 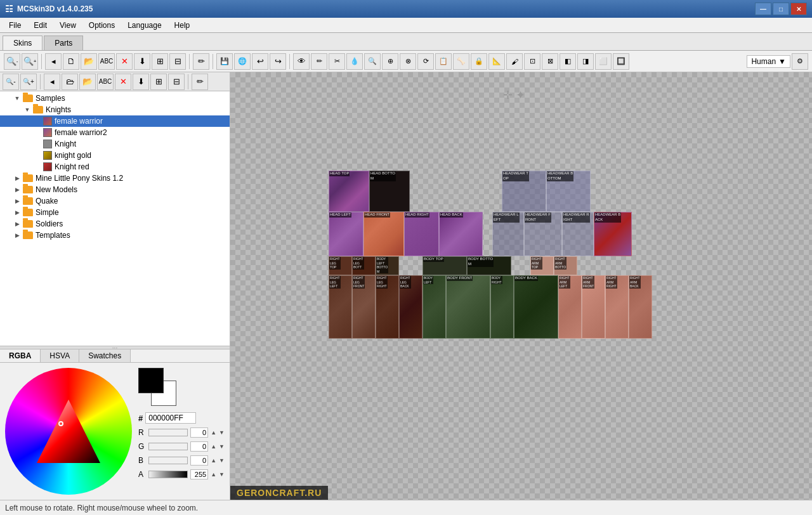 What do you see at coordinates (107, 62) in the screenshot?
I see `rename-button: ABC` at bounding box center [107, 62].